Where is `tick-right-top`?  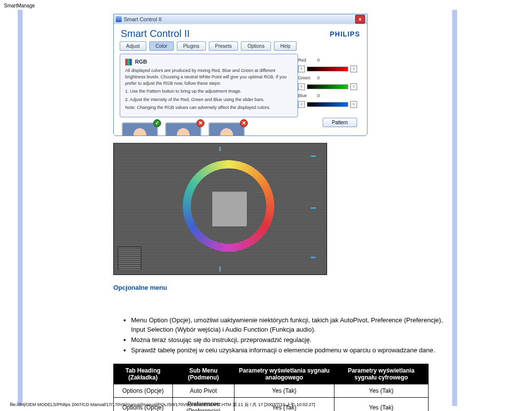
tick-right-top is located at coordinates (313, 156).